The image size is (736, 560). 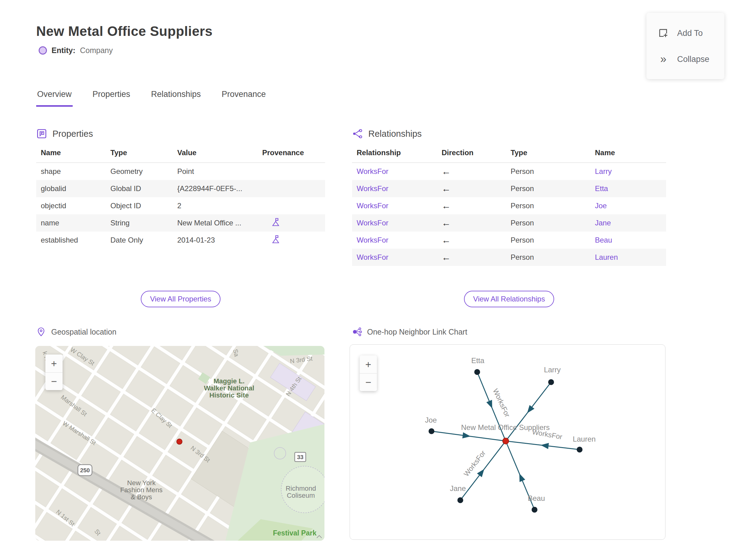 What do you see at coordinates (300, 457) in the screenshot?
I see `svg-text: 33` at bounding box center [300, 457].